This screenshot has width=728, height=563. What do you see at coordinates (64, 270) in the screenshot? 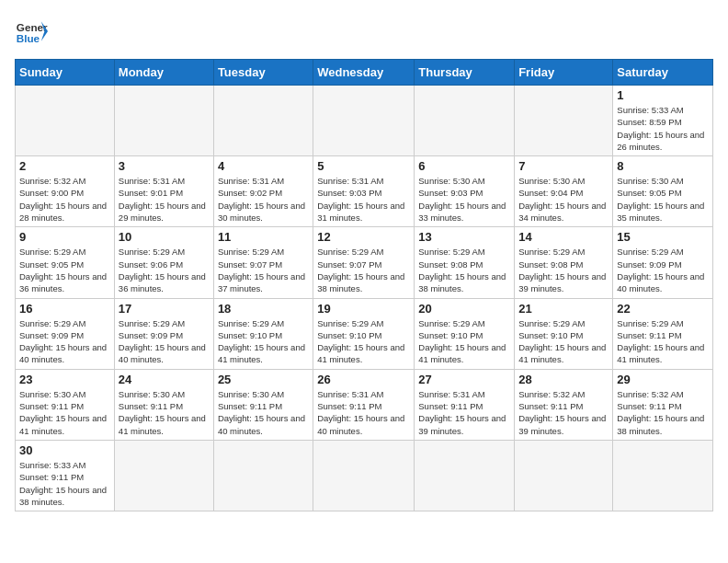
I see `day-info: Sunrise: 5:29 AM Sunset: 9:05 PM Dayligh…` at bounding box center [64, 270].